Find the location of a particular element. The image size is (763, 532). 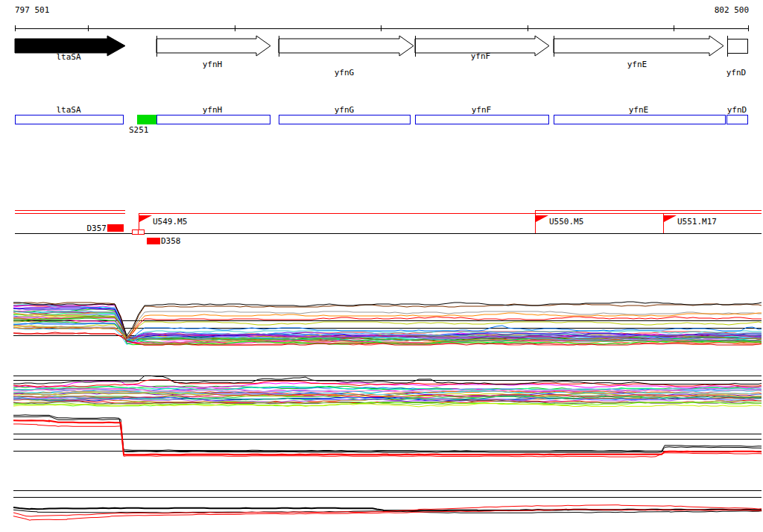

region-box-ltaSA: ltaSA is located at coordinates (70, 115).